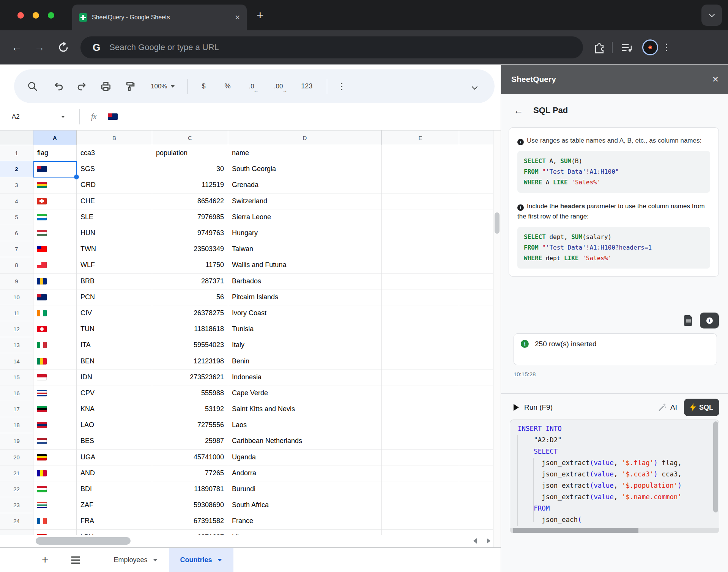 The height and width of the screenshot is (572, 728). Describe the element at coordinates (55, 313) in the screenshot. I see `cell-flag-CIV` at that location.